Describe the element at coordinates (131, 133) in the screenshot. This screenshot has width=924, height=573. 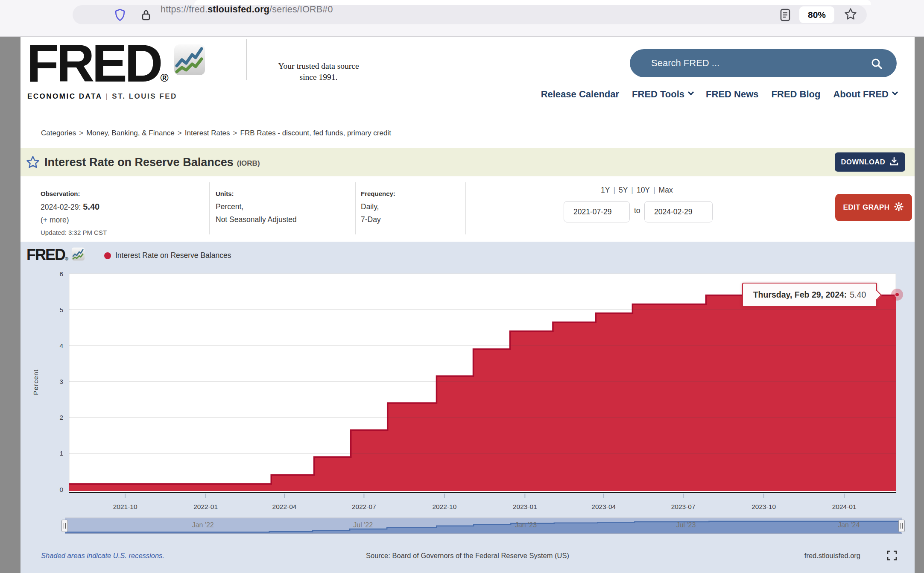
I see `breadcrumb-link: Money, Banking, & Finance` at that location.